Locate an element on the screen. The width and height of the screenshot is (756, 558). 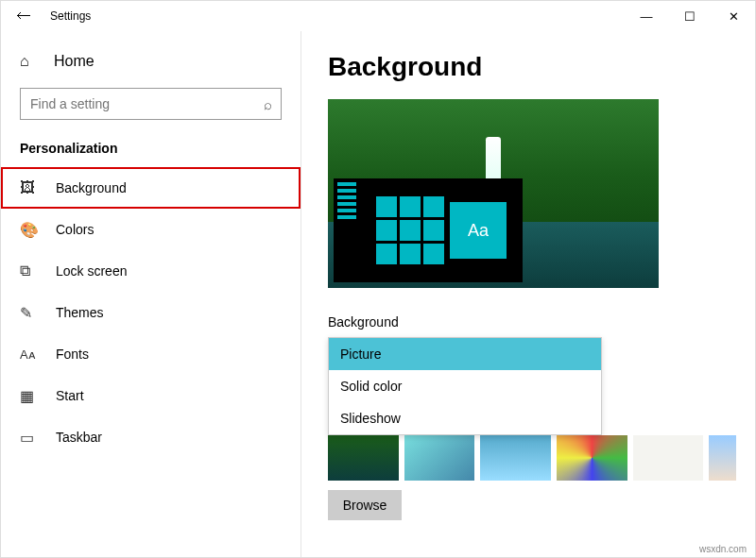
sidebar-item-label: Themes is located at coordinates (79, 313).